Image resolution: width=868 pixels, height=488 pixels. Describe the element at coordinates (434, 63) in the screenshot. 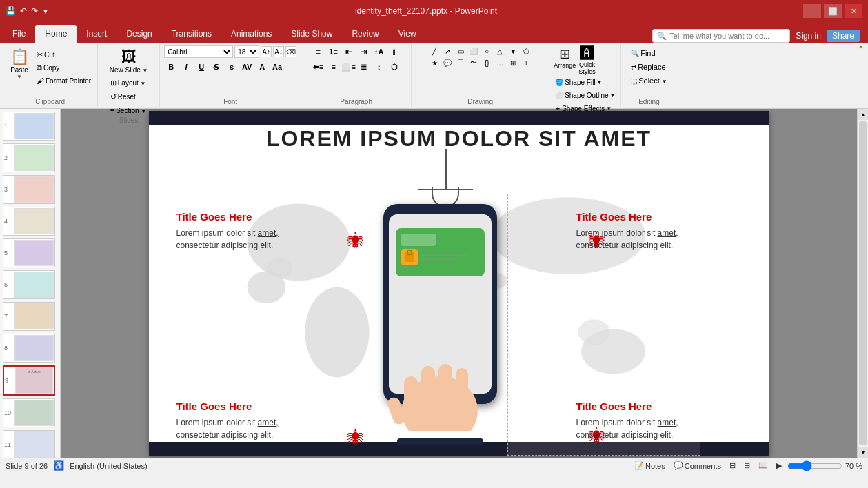

I see `star-shape-btn: ★` at that location.